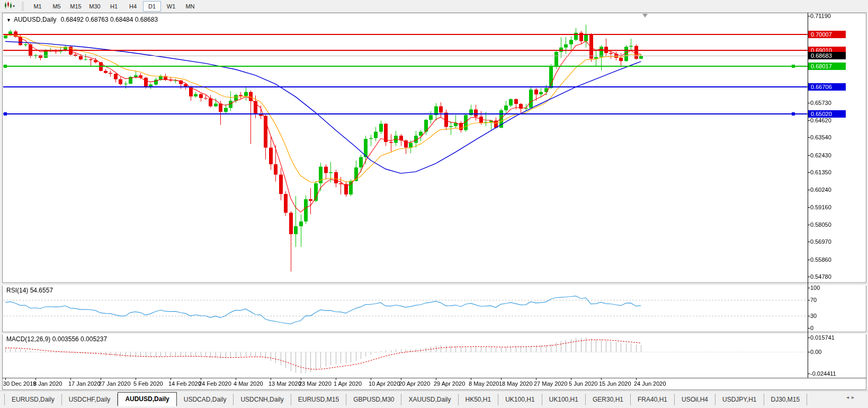 The height and width of the screenshot is (408, 868). What do you see at coordinates (813, 300) in the screenshot?
I see `rsi-scale-label: 70` at bounding box center [813, 300].